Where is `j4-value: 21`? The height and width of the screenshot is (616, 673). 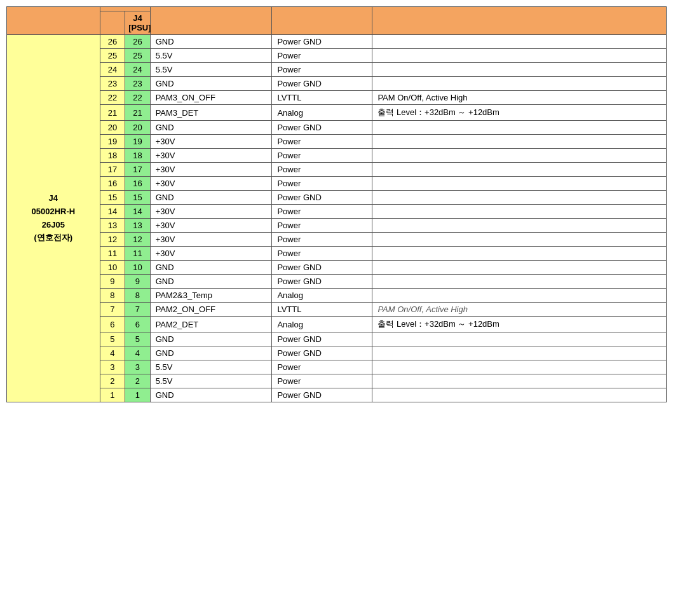 j4-value: 21 is located at coordinates (137, 113).